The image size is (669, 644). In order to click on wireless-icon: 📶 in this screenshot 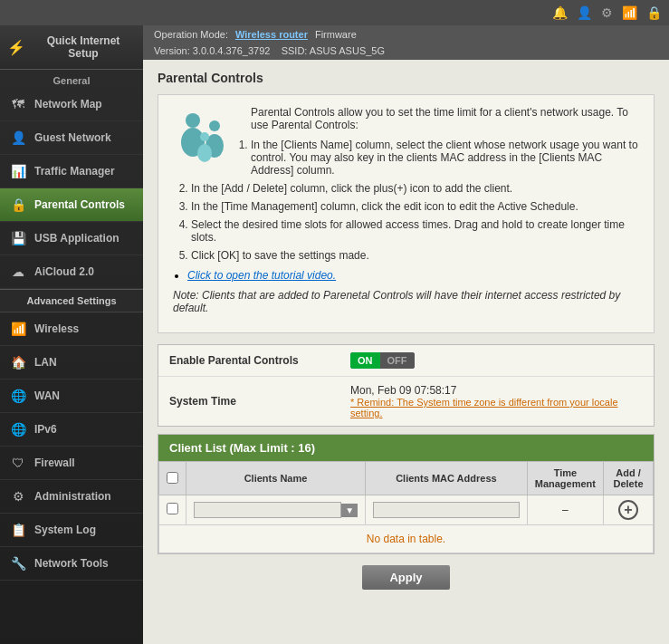, I will do `click(18, 329)`.